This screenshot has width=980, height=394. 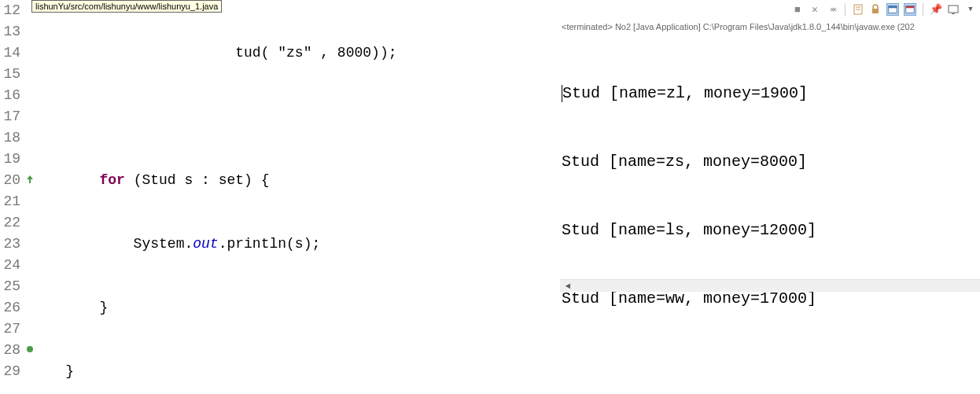 I want to click on line-number: 26, so click(x=10, y=308).